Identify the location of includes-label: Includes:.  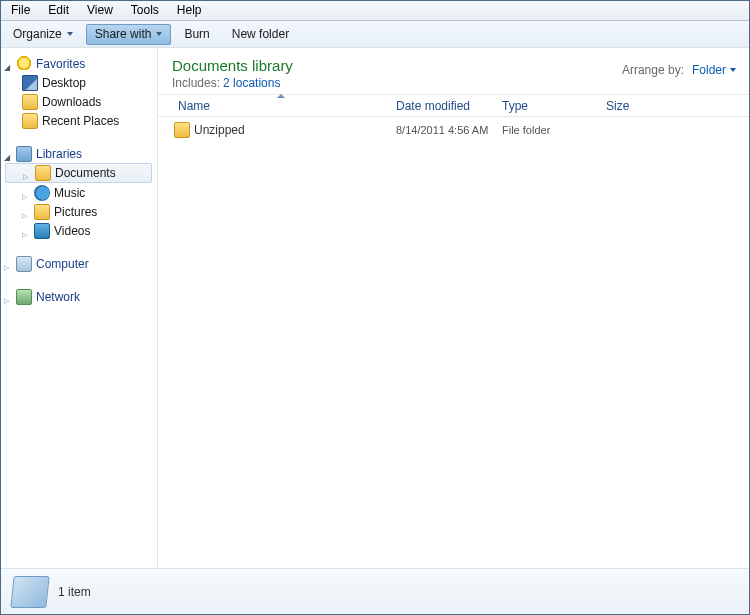
(196, 83).